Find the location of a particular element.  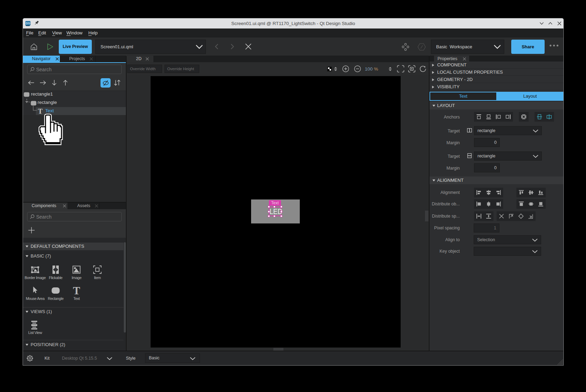

svg-text: DS is located at coordinates (28, 23).